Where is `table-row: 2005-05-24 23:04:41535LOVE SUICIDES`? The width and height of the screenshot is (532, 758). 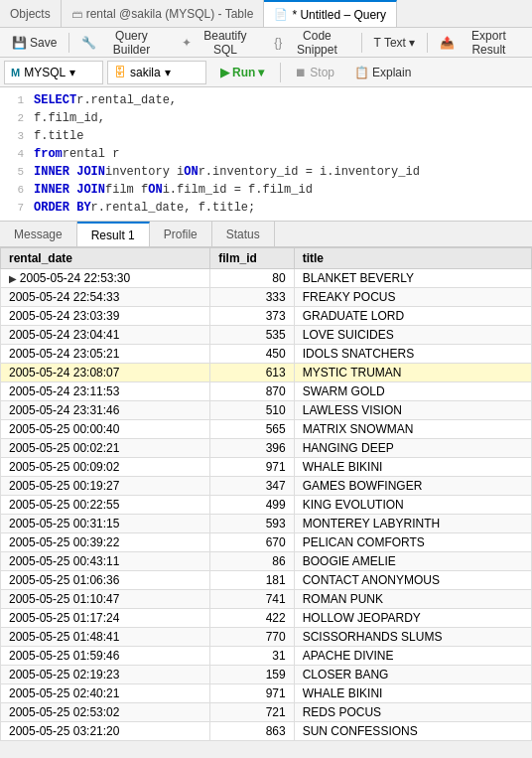 table-row: 2005-05-24 23:04:41535LOVE SUICIDES is located at coordinates (266, 336).